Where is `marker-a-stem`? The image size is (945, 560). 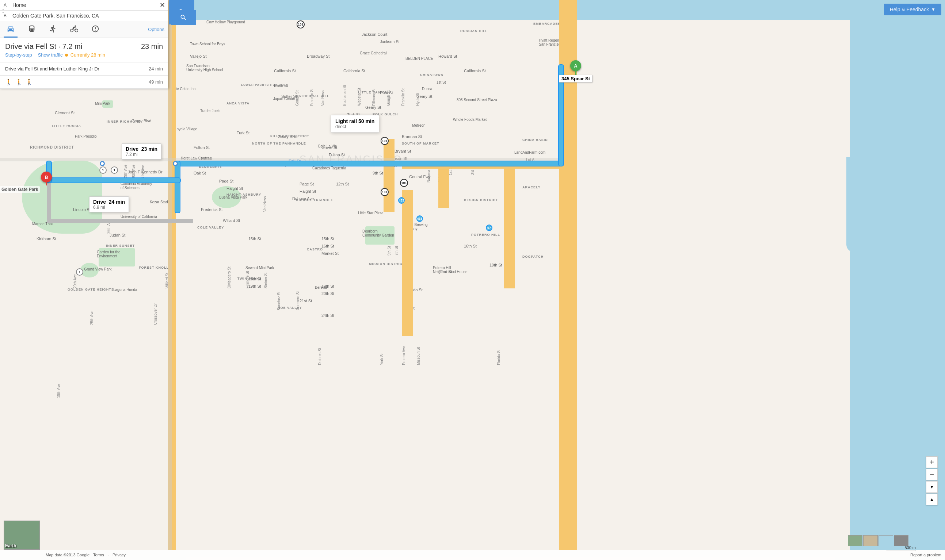 marker-a-stem is located at coordinates (576, 73).